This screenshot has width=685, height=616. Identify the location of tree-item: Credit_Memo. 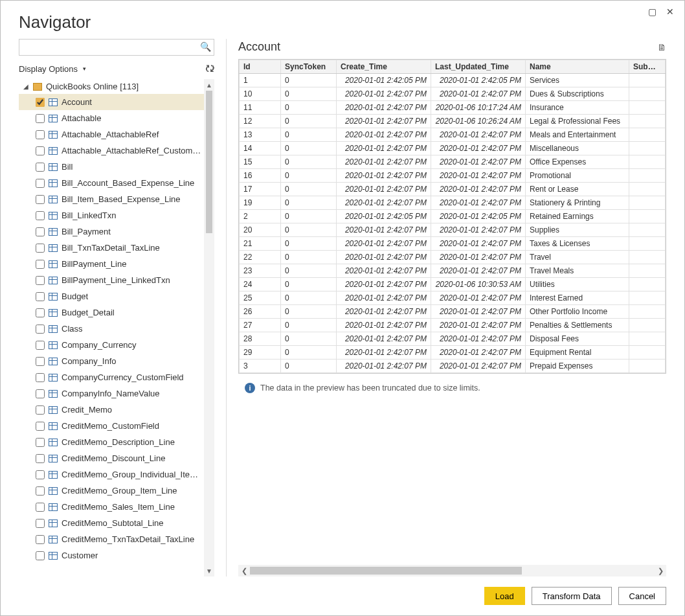
(117, 409).